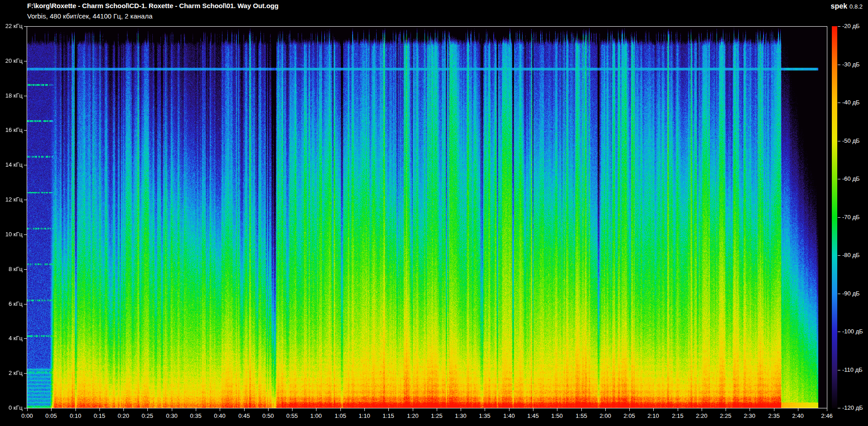  I want to click on db-tick-label: -100 дБ, so click(853, 332).